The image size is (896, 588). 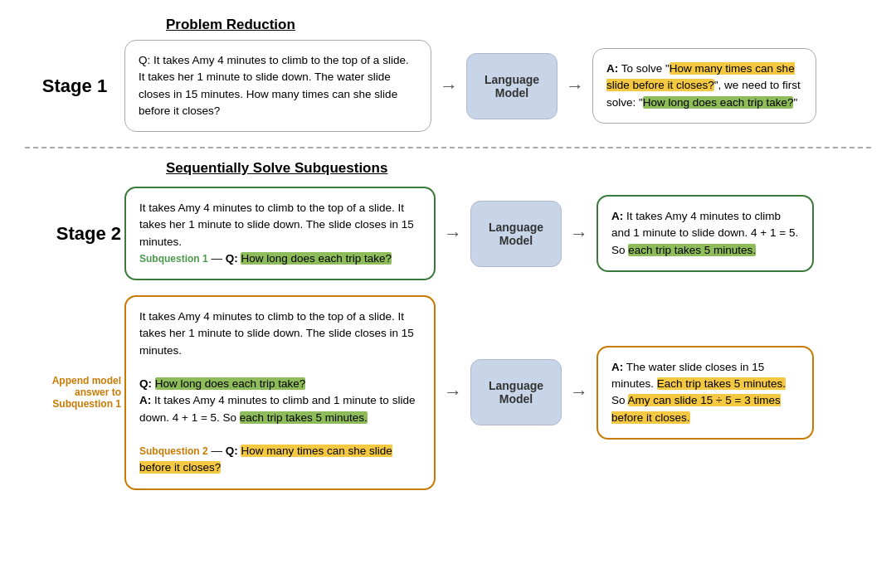 I want to click on stage2-row1-ans-highlight: each trip takes 5 minutes., so click(x=692, y=250).